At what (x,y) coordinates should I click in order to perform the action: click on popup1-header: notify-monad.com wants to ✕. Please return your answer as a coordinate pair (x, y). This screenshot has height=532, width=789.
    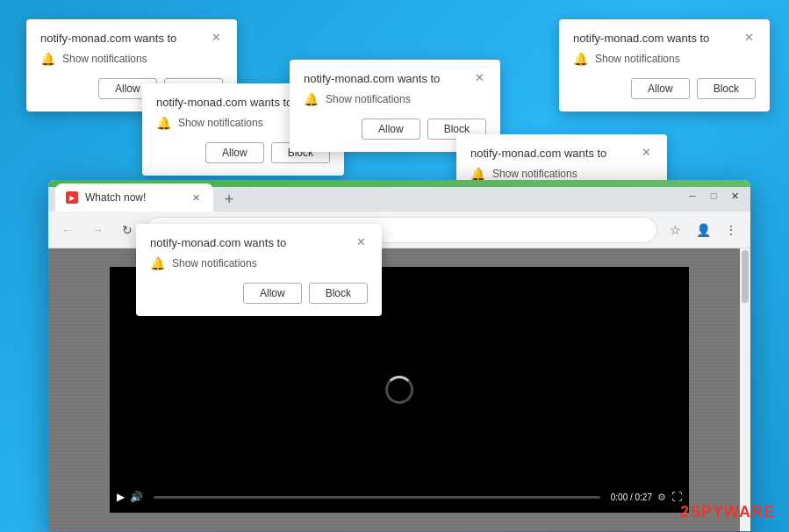
    Looking at the image, I should click on (132, 39).